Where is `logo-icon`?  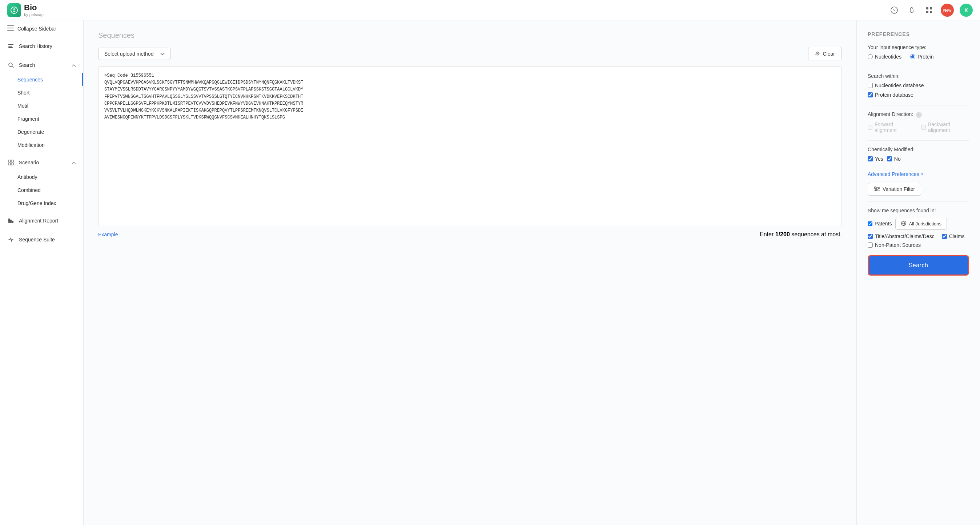 logo-icon is located at coordinates (14, 10).